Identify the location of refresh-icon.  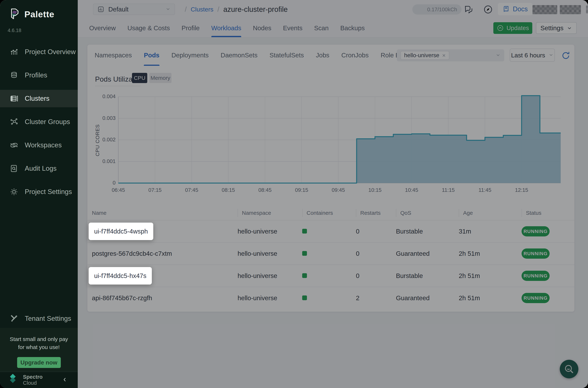
(566, 55).